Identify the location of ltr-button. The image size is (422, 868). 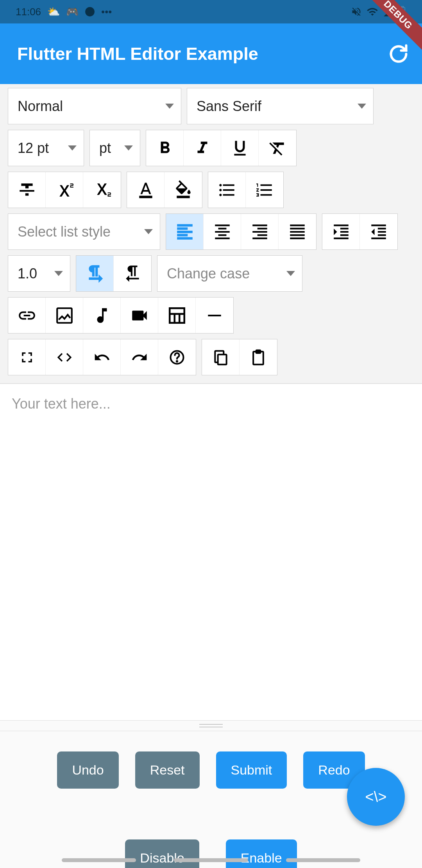
(95, 274).